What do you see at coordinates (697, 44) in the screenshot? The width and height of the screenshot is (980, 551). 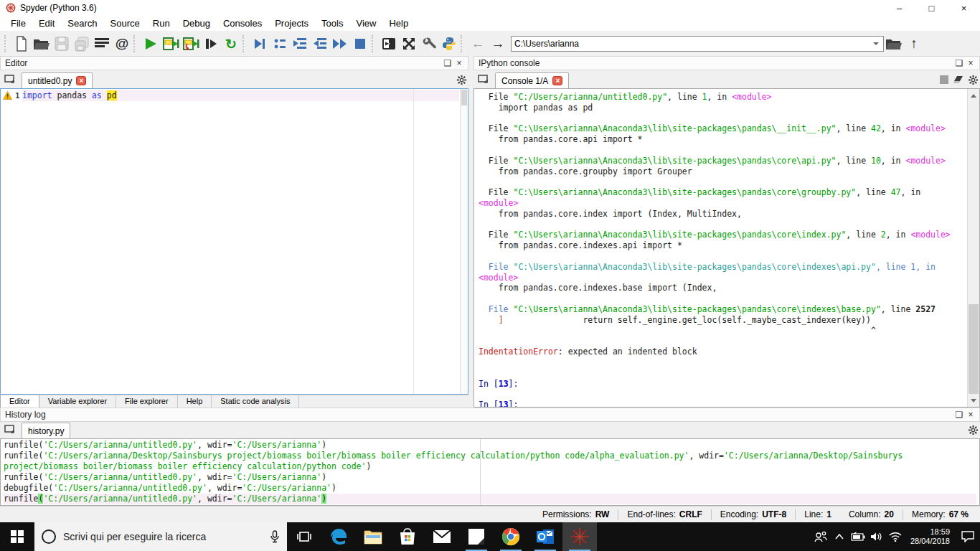 I see `working-directory-combobox: C:\Users\arianna` at bounding box center [697, 44].